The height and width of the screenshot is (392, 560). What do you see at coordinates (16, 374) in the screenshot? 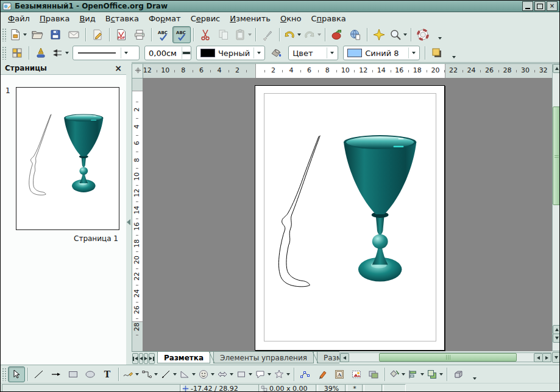
I see `select-button` at bounding box center [16, 374].